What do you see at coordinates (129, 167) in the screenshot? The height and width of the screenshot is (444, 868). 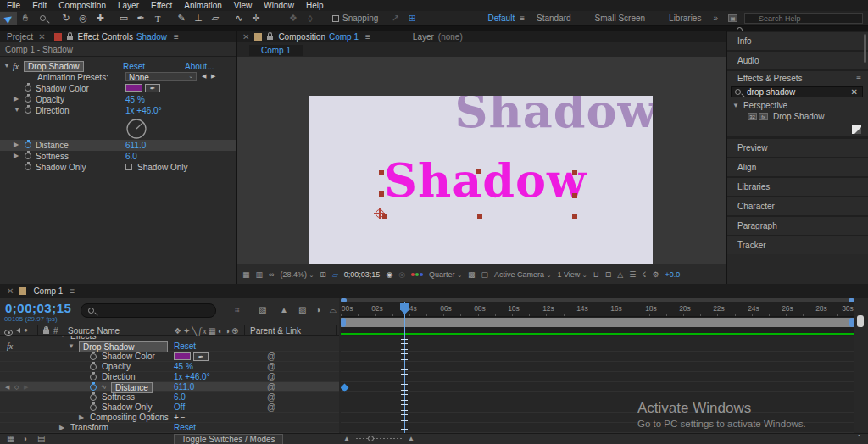 I see `shadow-only-checkbox` at bounding box center [129, 167].